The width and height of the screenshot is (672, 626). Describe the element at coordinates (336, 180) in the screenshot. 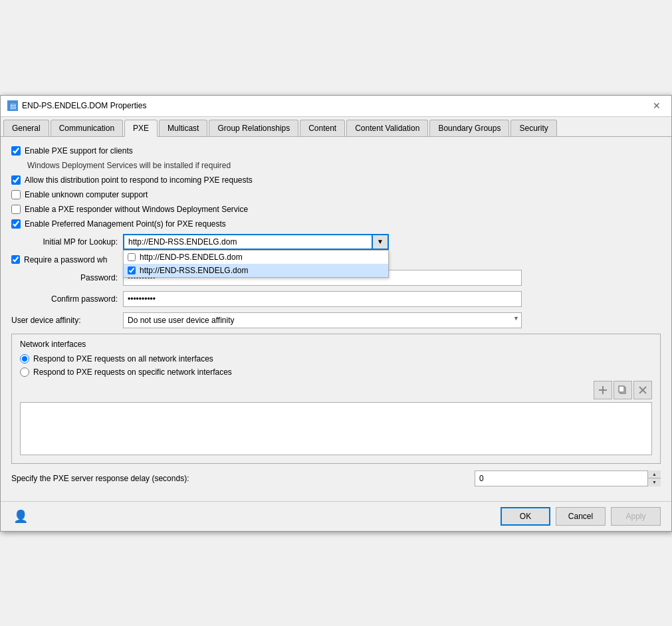

I see `allow-incoming-row: Allow this distribution point to respond…` at that location.